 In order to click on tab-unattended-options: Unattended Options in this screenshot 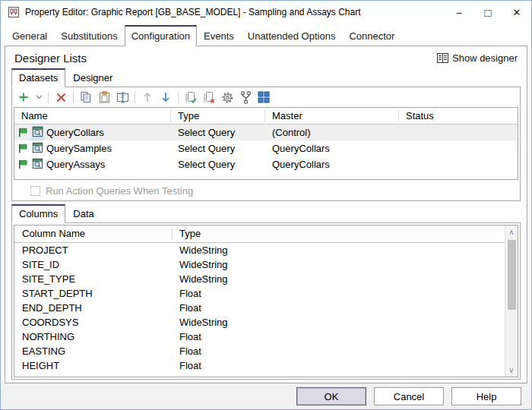, I will do `click(292, 36)`.